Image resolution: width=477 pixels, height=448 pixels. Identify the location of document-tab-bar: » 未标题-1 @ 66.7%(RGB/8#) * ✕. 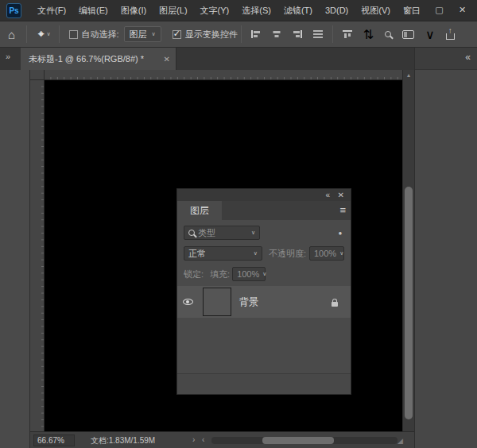
(207, 59).